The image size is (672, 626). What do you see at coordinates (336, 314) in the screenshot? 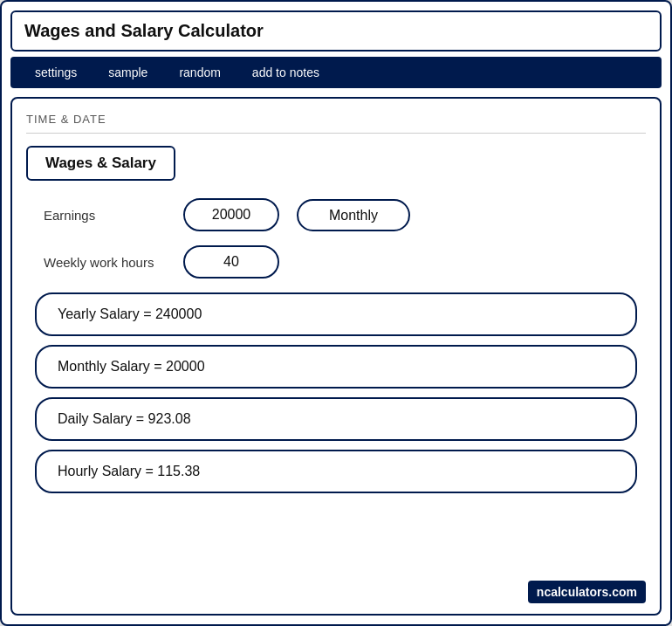
I see `yearly-salary-result: Yearly Salary = 240000` at bounding box center [336, 314].